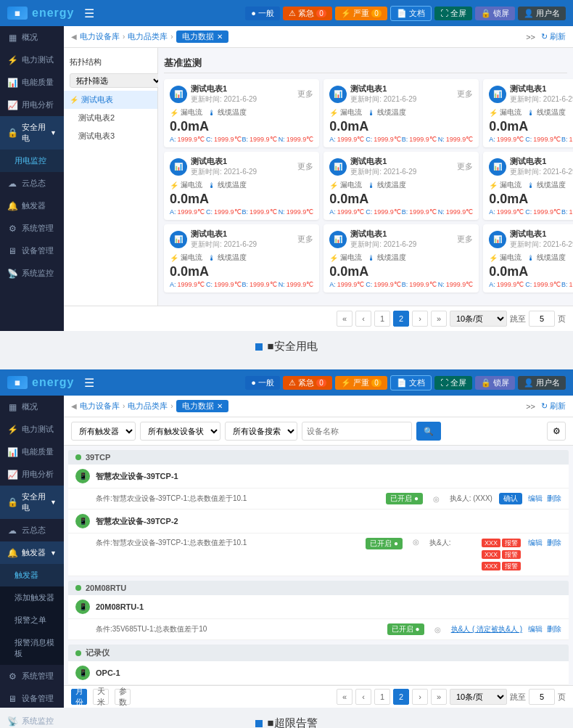  I want to click on bc-current-2: 电力数据 ✕, so click(202, 406).